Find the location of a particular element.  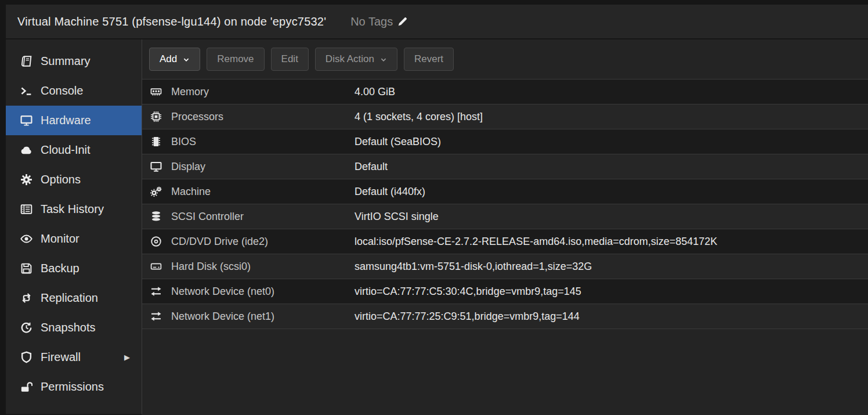

hardware-row-bios: BIOS Default (SeaBIOS) is located at coordinates (505, 142).